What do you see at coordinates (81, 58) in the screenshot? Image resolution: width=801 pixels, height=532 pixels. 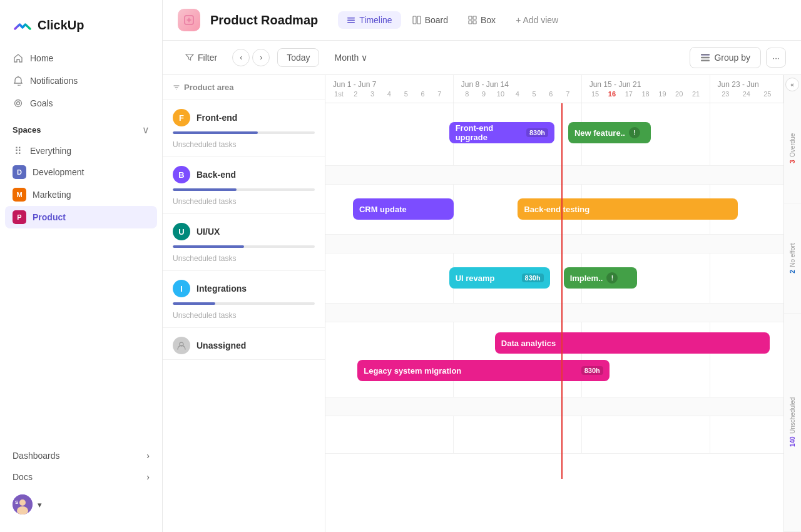 I see `sidebar-item-home: Home` at bounding box center [81, 58].